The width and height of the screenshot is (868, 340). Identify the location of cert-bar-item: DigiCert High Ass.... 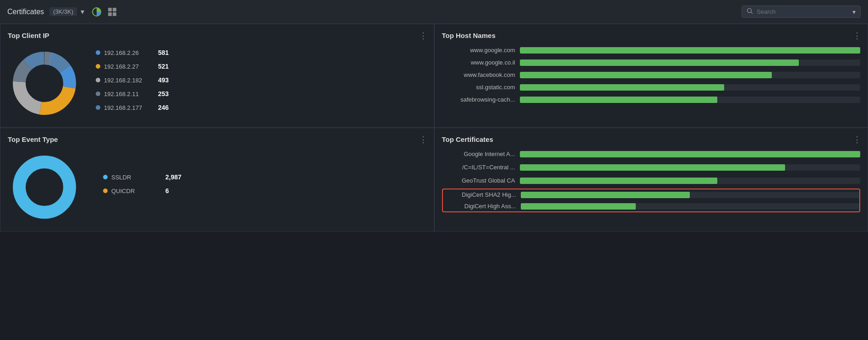
(651, 206).